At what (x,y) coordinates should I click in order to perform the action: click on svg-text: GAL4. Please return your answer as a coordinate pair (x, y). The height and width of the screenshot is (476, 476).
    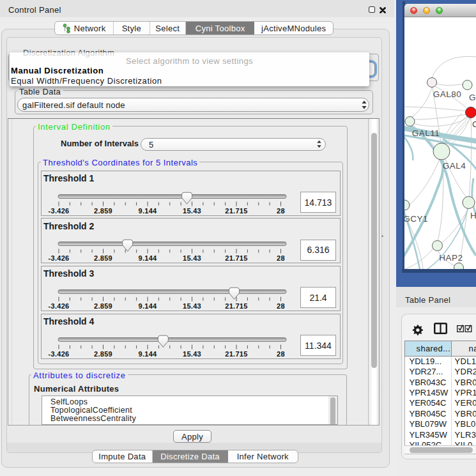
    Looking at the image, I should click on (455, 166).